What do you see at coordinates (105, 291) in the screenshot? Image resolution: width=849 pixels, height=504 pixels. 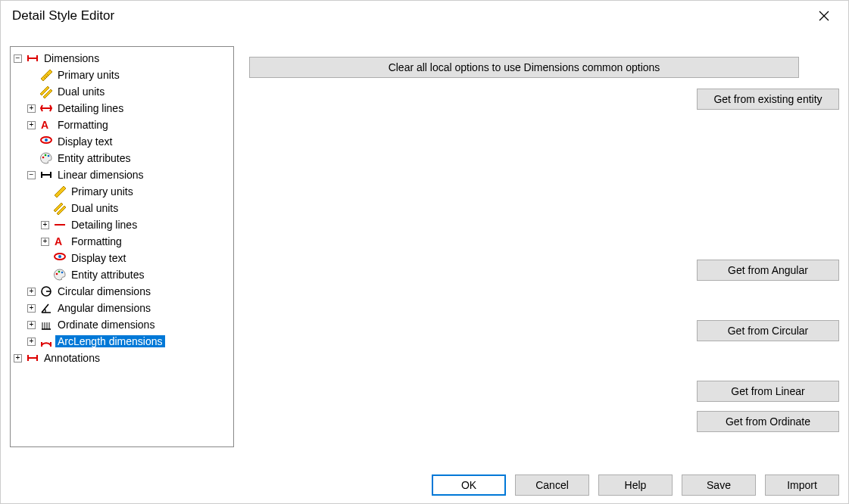 I see `tree-label: Circular dimensions` at bounding box center [105, 291].